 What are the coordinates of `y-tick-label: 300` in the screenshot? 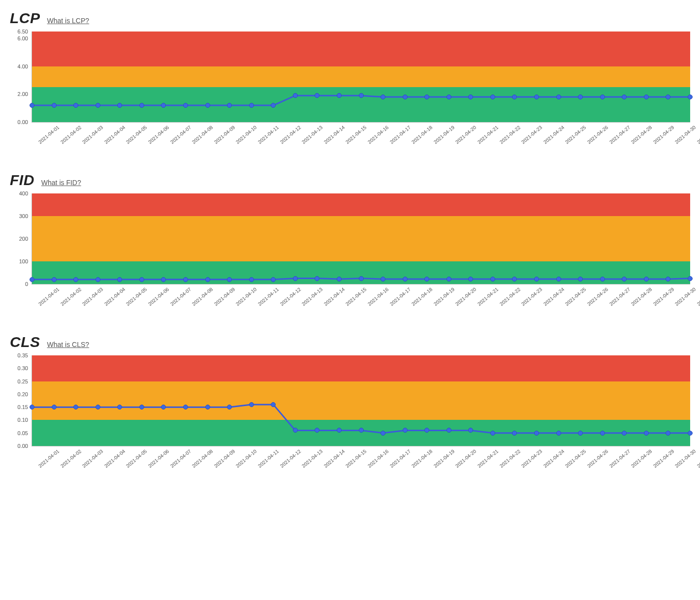 It's located at (24, 216).